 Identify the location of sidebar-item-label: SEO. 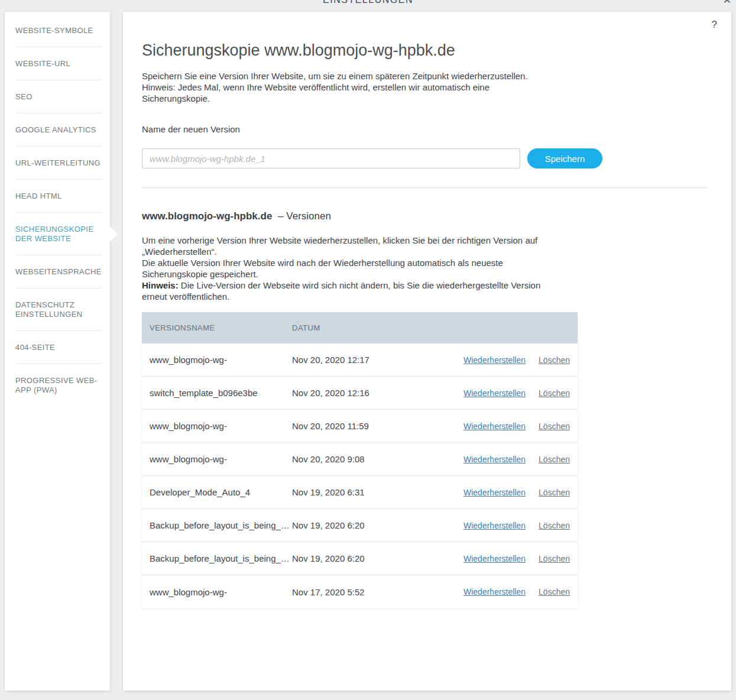
(24, 97).